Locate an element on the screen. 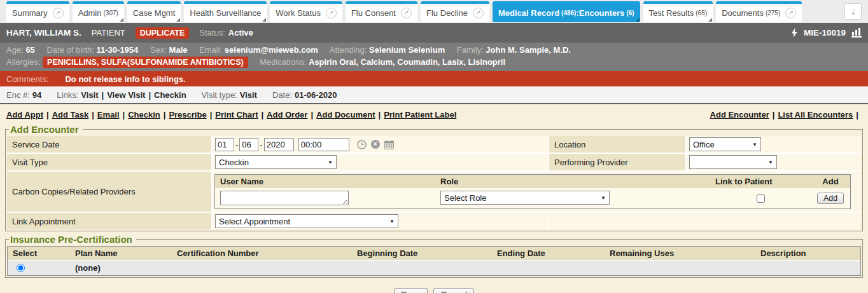  location-select: Office ▼ is located at coordinates (725, 144).